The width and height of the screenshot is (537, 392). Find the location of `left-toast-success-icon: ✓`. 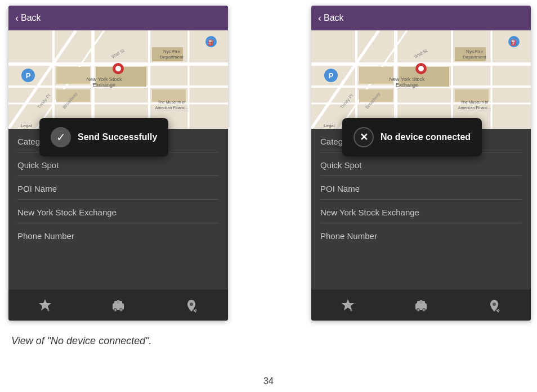

left-toast-success-icon: ✓ is located at coordinates (61, 137).